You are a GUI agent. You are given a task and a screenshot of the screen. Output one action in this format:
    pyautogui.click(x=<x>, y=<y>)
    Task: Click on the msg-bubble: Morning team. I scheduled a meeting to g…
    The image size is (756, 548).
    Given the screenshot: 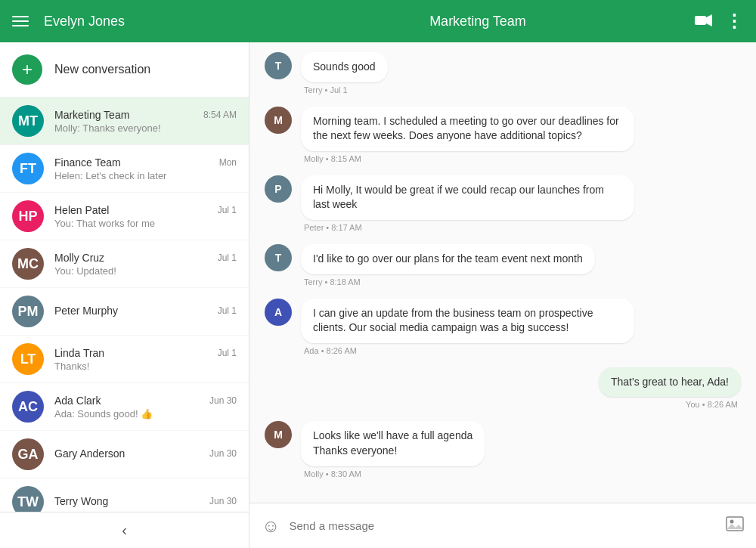 What is the action you would take?
    pyautogui.click(x=467, y=128)
    